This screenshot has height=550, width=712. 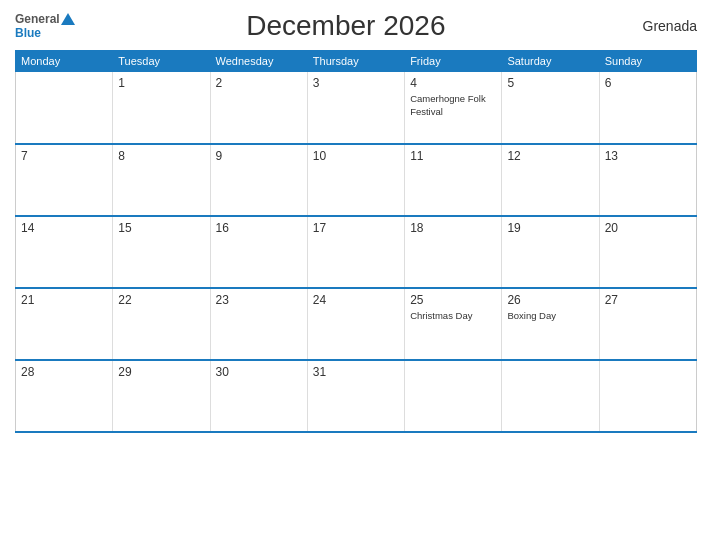 I want to click on table-row: 2, so click(x=258, y=108).